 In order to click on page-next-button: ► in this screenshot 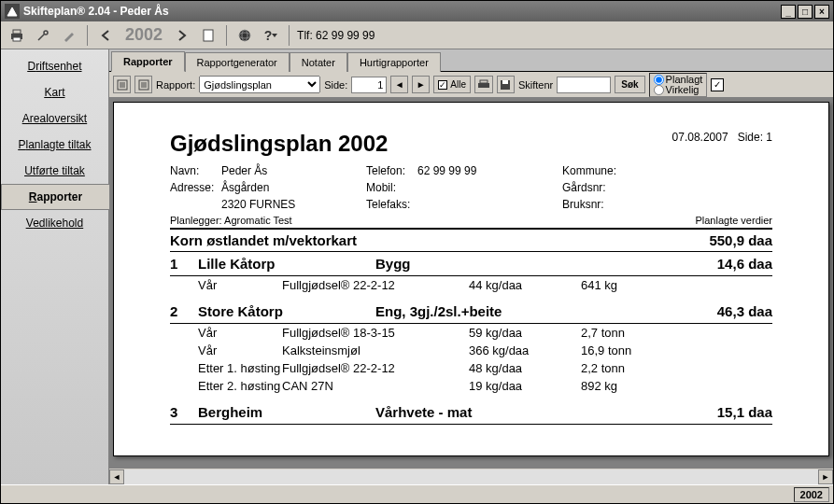, I will do `click(420, 84)`.